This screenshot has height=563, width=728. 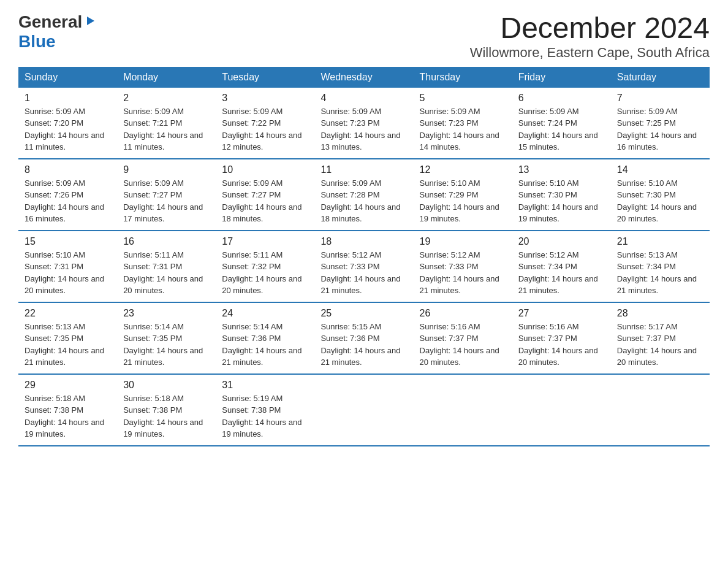 I want to click on day-number: 23, so click(x=167, y=313).